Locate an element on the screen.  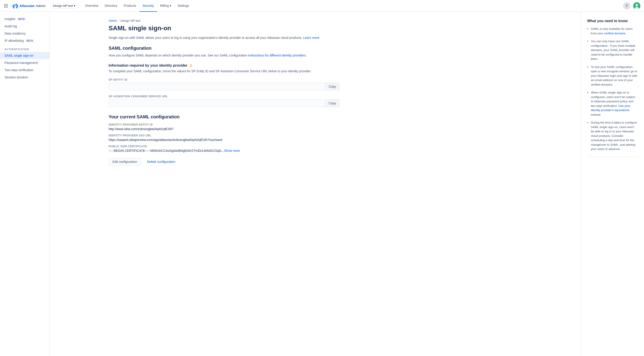
public-cert-text: -----BEGIN CERTIFICATE-----MIIDnDCCAoSgA… is located at coordinates (166, 151).